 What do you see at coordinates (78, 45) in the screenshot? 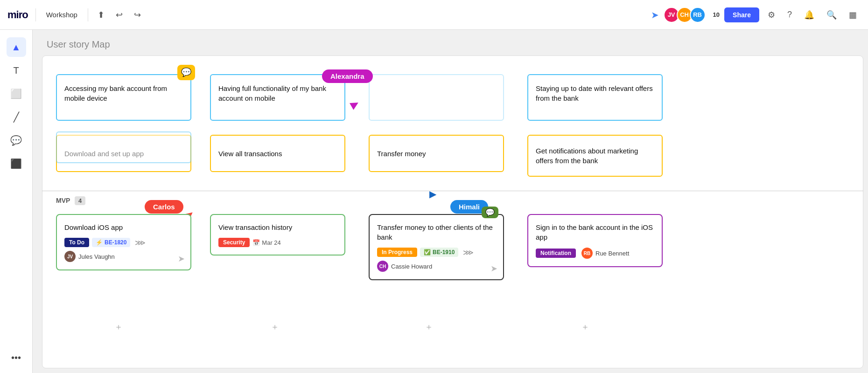
I see `page-title: User story Map` at bounding box center [78, 45].